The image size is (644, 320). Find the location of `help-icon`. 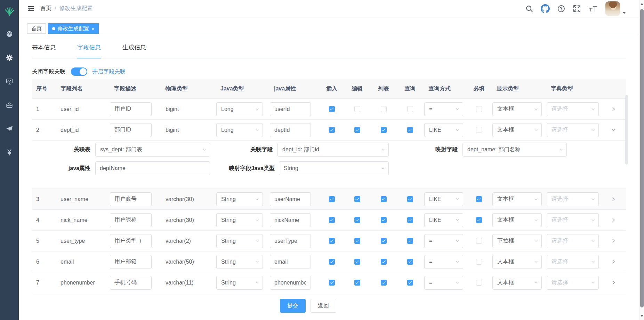

help-icon is located at coordinates (561, 9).